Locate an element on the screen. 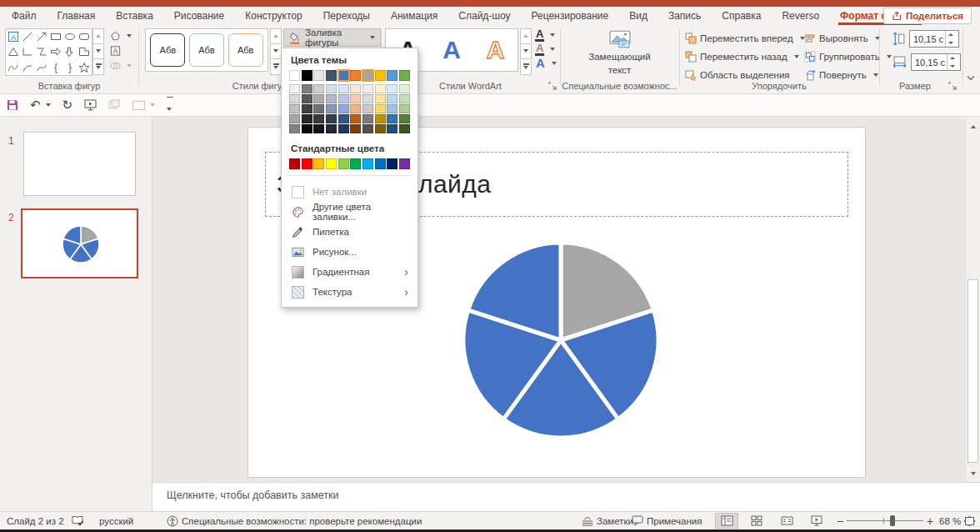 The image size is (980, 532). start-slideshow-button is located at coordinates (90, 105).